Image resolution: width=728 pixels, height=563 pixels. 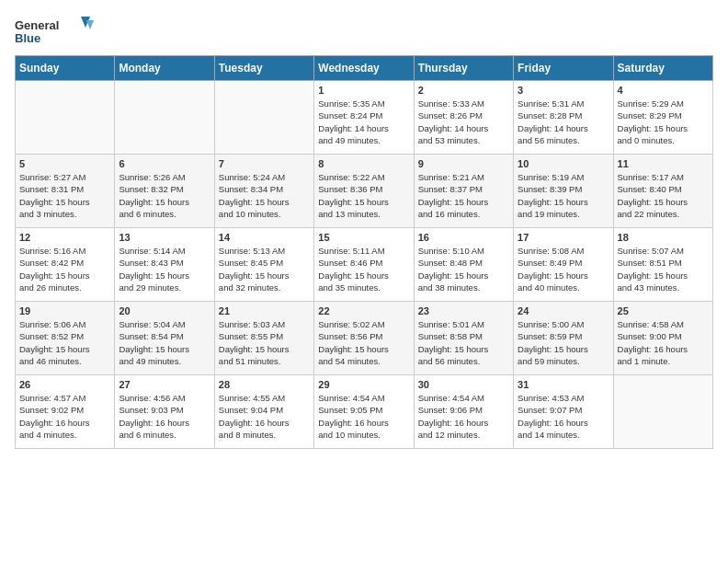 I want to click on day-info: Sunrise: 5:06 AM Sunset: 8:52 PM Dayligh…, so click(x=64, y=342).